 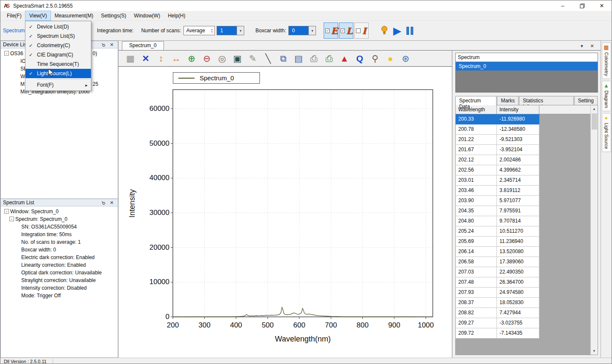 What do you see at coordinates (147, 16) in the screenshot?
I see `menubar-item-windoww: Window(W)` at bounding box center [147, 16].